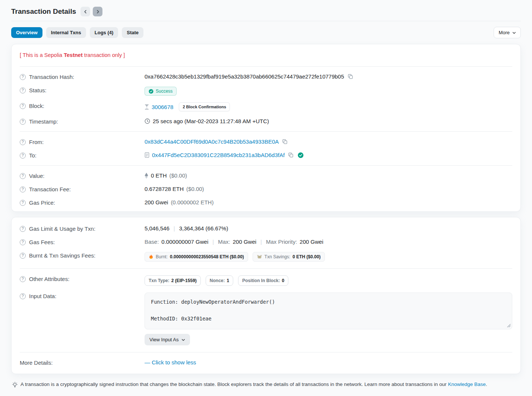 The height and width of the screenshot is (396, 532). I want to click on lightbulb-icon, so click(15, 385).